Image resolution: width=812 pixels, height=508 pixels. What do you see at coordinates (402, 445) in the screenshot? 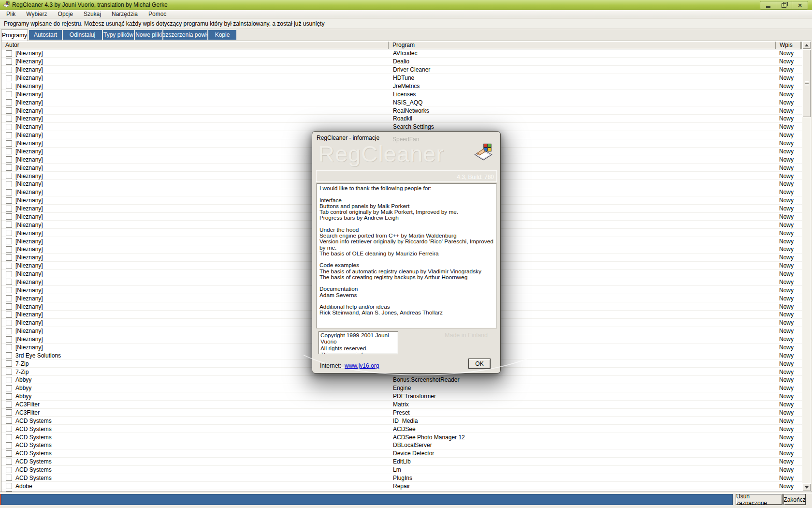
I see `table-row: ACD SystemsDBLocalServerNowy` at bounding box center [402, 445].